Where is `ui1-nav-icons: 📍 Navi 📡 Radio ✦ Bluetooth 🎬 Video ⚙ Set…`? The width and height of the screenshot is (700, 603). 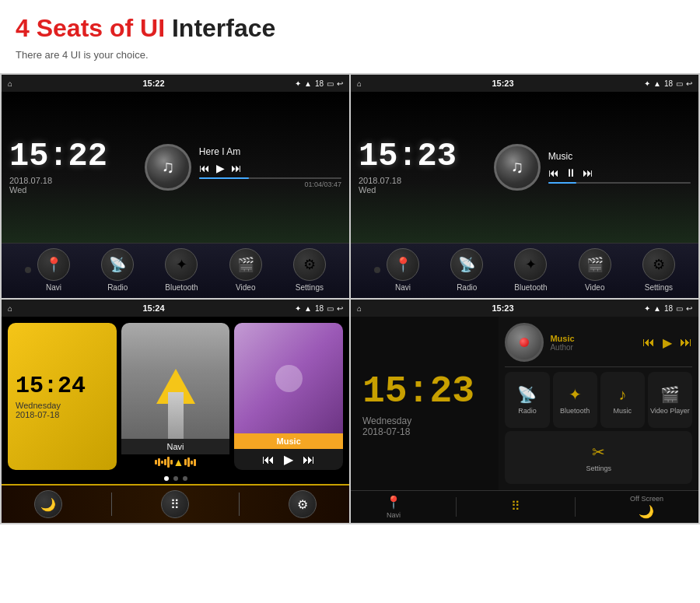
ui1-nav-icons: 📍 Navi 📡 Radio ✦ Bluetooth 🎬 Video ⚙ Set… is located at coordinates (176, 271).